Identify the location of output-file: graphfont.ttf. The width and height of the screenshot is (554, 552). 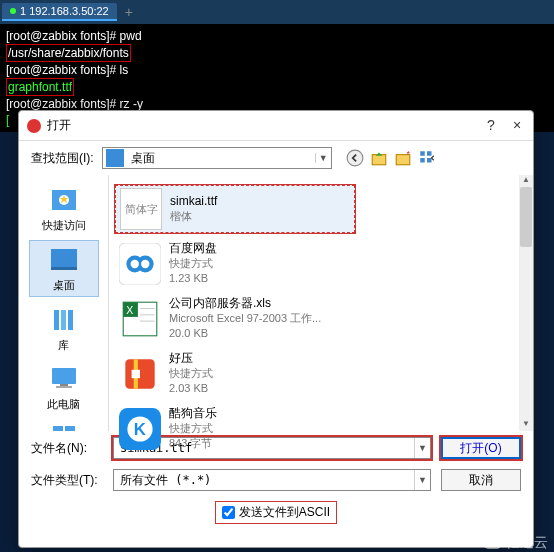
(40, 87).